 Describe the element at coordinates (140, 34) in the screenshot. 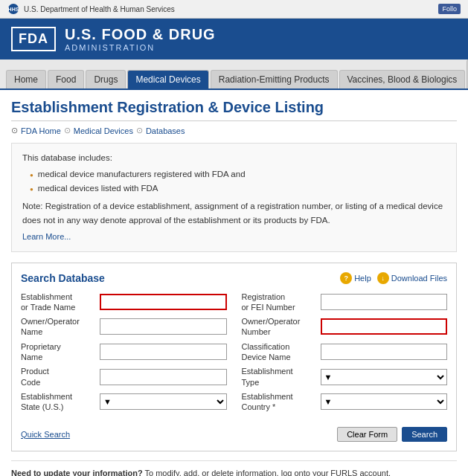

I see `fda-main-title: U.S. FOOD & DRUG` at that location.